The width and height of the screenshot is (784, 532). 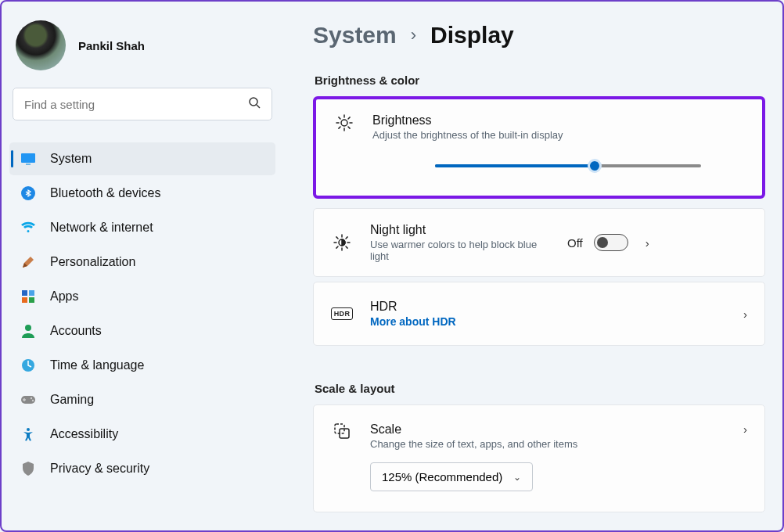 What do you see at coordinates (548, 307) in the screenshot?
I see `hdr-title: HDR` at bounding box center [548, 307].